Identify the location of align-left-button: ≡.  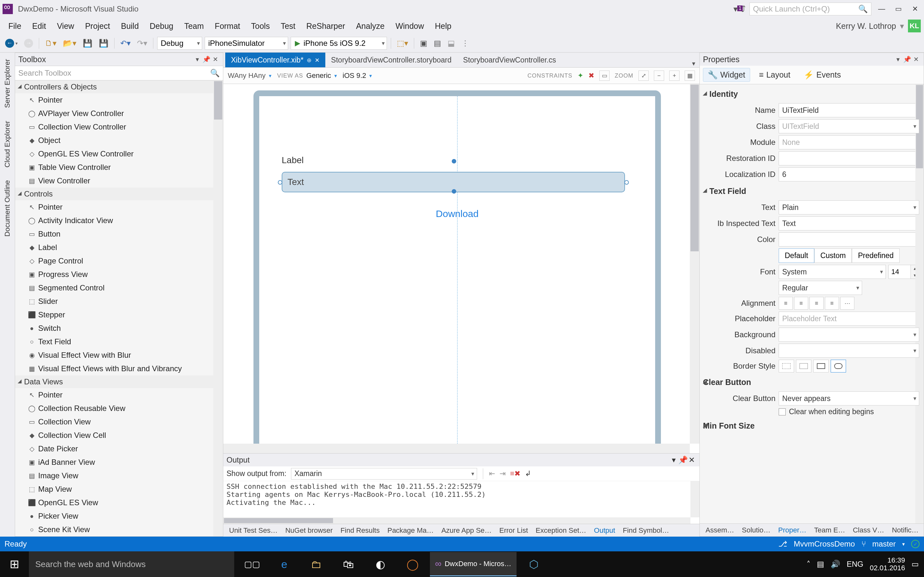
(786, 303).